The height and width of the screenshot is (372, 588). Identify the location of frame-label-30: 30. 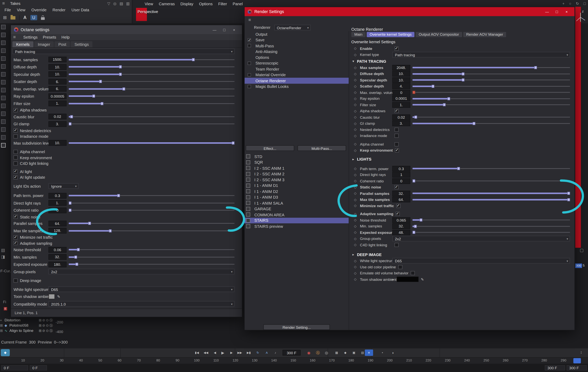
(62, 361).